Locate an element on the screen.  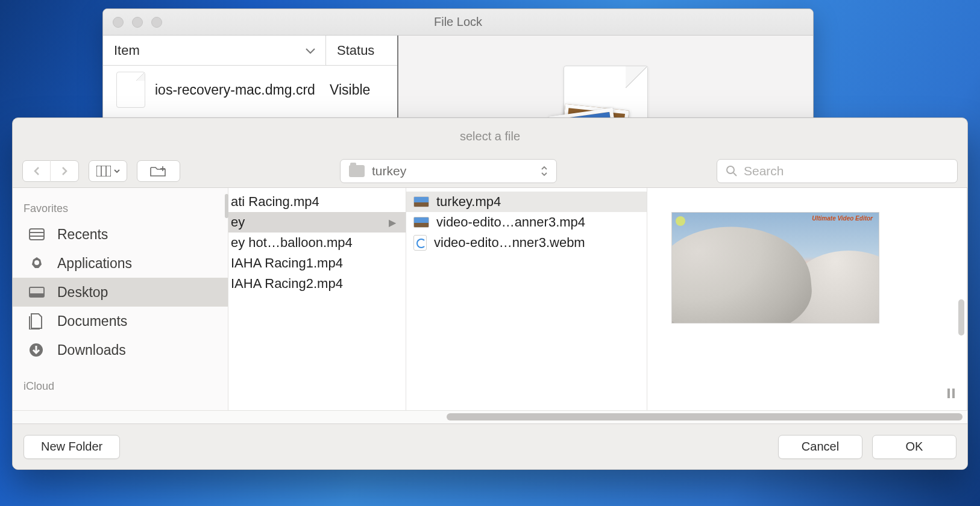
nav-back-forward is located at coordinates (51, 171).